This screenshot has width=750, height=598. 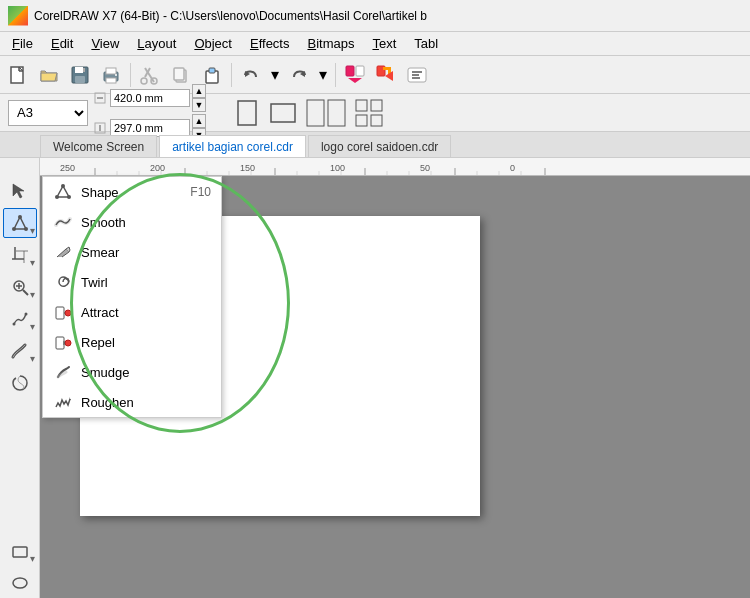 I want to click on grid-view-btn, so click(x=369, y=113).